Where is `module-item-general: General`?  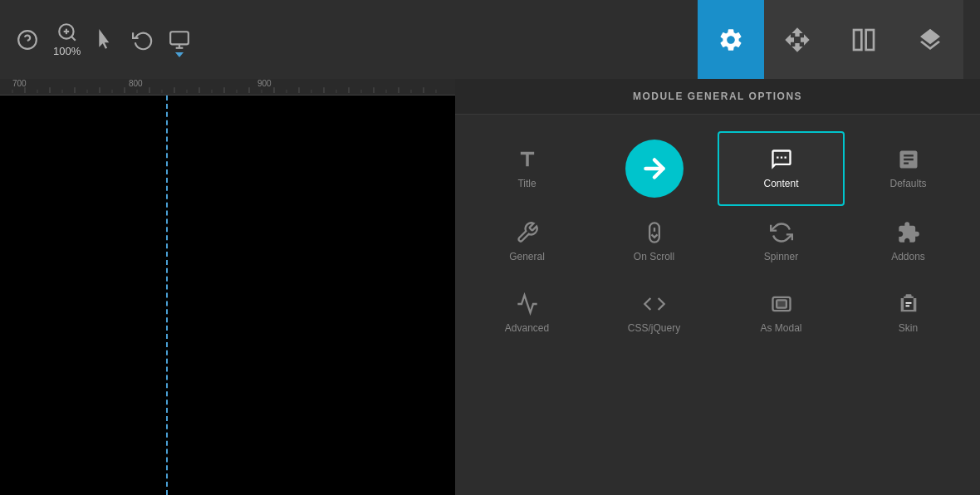
module-item-general: General is located at coordinates (527, 242).